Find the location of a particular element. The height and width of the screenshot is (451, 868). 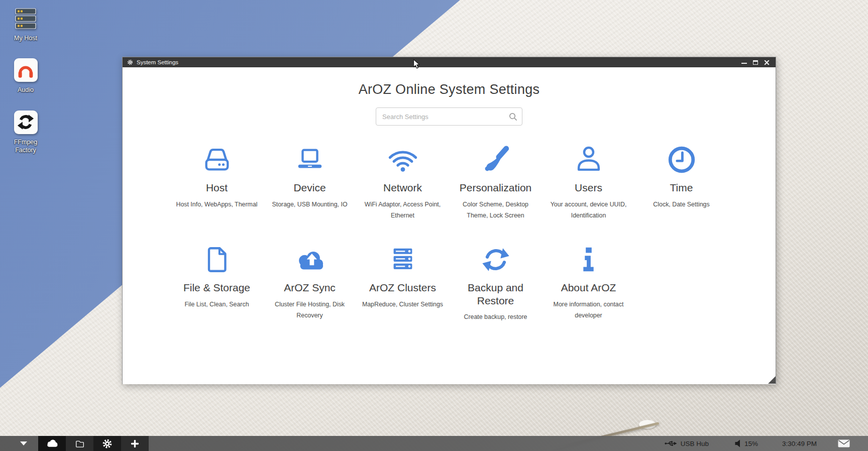

taskbar: USB Hub 15% 3:30:49 PM is located at coordinates (434, 443).